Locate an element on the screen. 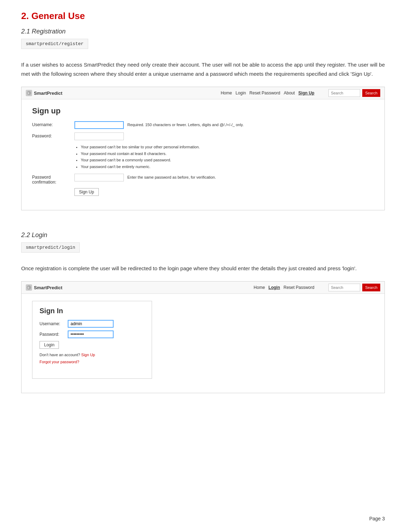 The width and height of the screenshot is (406, 532). password-rule-4: Your password can't be entirely numeric. is located at coordinates (227, 167).